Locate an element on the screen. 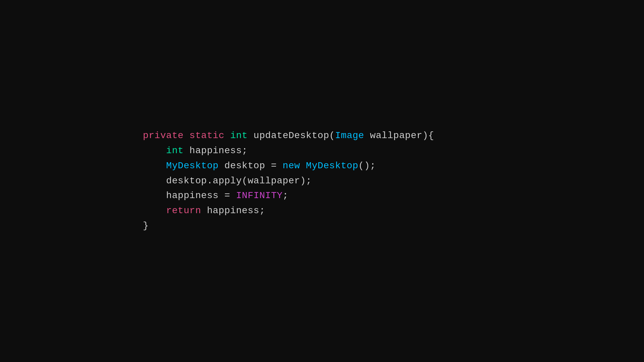 The height and width of the screenshot is (362, 644). class-mydesktop-type: MyDesktop is located at coordinates (192, 166).